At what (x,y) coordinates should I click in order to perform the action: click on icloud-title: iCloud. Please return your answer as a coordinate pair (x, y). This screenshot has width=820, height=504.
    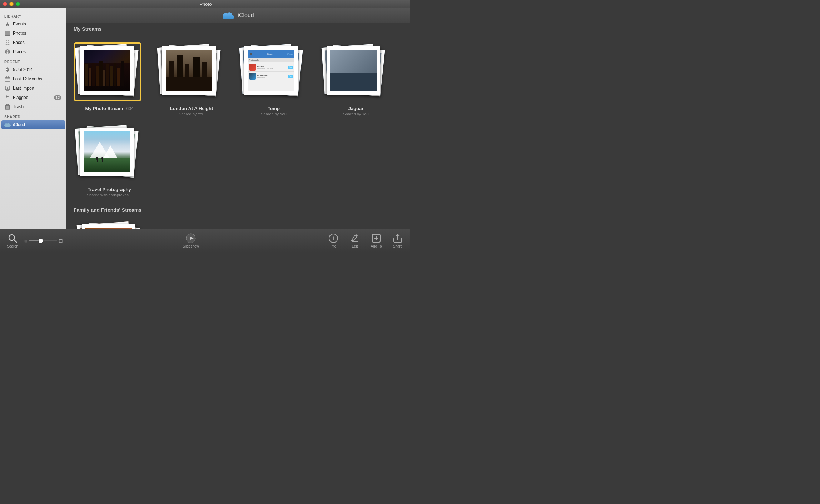
    Looking at the image, I should click on (246, 15).